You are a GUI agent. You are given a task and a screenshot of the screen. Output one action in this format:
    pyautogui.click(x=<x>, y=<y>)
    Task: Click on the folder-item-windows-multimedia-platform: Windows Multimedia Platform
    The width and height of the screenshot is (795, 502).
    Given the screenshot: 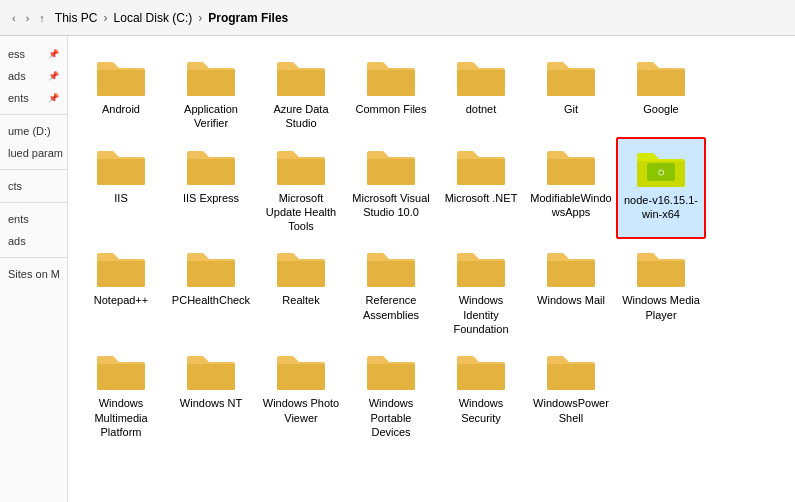 What is the action you would take?
    pyautogui.click(x=121, y=394)
    